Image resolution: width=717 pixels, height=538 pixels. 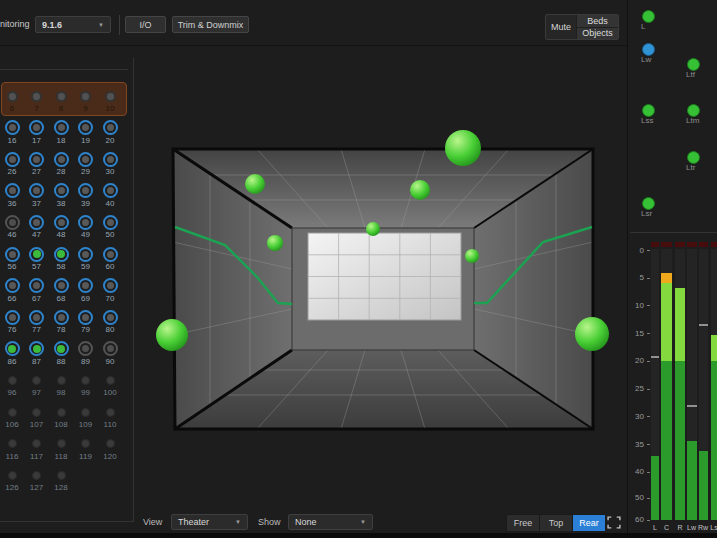 What do you see at coordinates (598, 22) in the screenshot?
I see `mute-beds-button: Beds` at bounding box center [598, 22].